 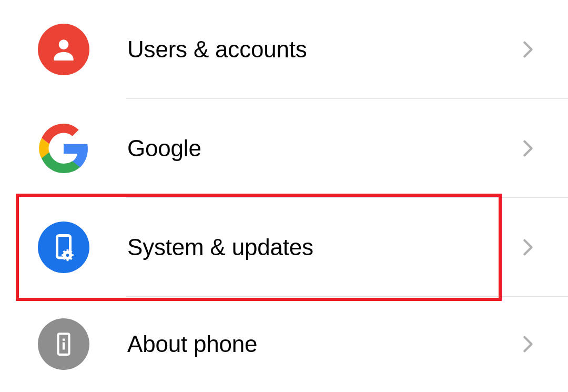 I want to click on settings-item-label: System & updates, so click(x=325, y=247).